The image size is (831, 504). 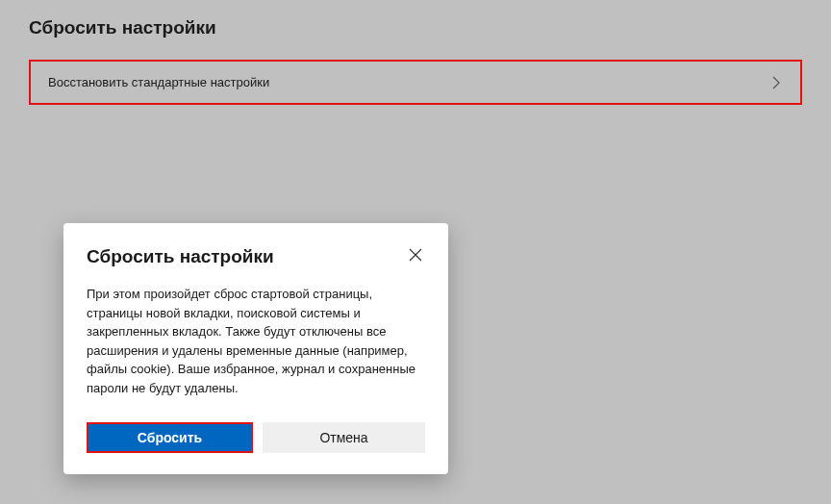 I want to click on chevron-right-icon, so click(x=776, y=83).